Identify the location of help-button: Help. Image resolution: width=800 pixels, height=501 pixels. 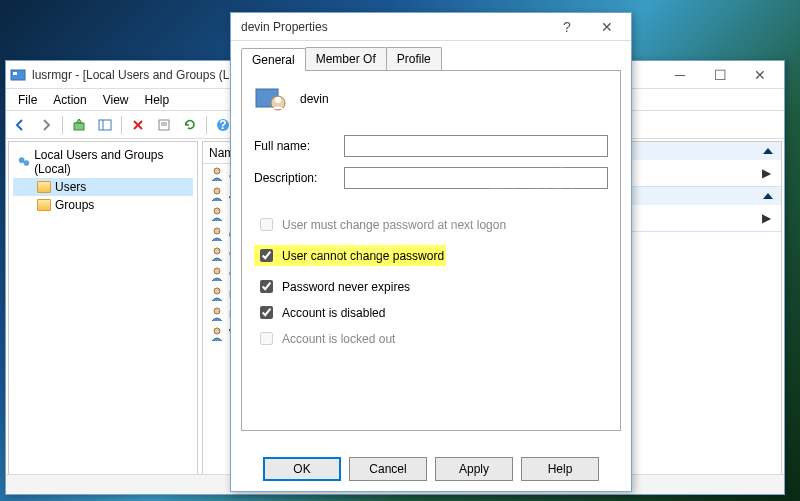
(560, 469).